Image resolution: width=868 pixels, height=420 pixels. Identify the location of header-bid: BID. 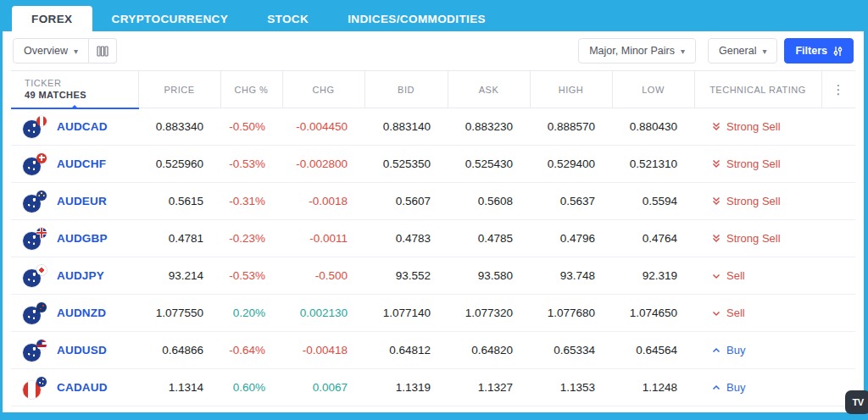
(406, 90).